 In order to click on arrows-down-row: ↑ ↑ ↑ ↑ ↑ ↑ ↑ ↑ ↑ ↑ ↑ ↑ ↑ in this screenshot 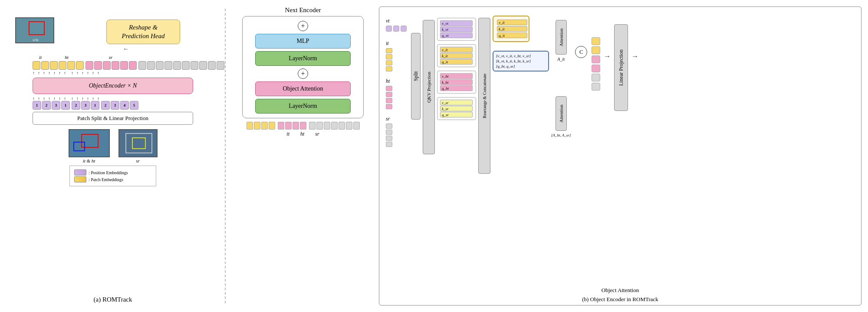, I will do `click(115, 99)`.